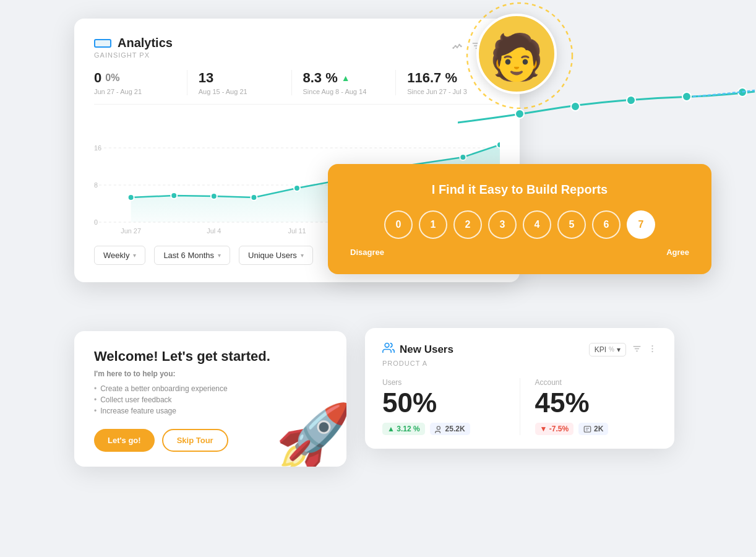 The image size is (756, 557). I want to click on filter-icon, so click(637, 350).